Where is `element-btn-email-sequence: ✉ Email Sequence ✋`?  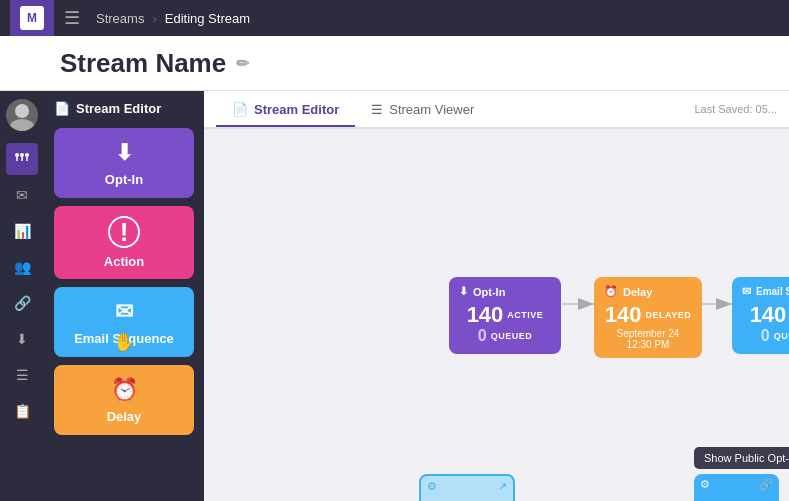
element-btn-email-sequence: ✉ Email Sequence ✋ is located at coordinates (124, 322).